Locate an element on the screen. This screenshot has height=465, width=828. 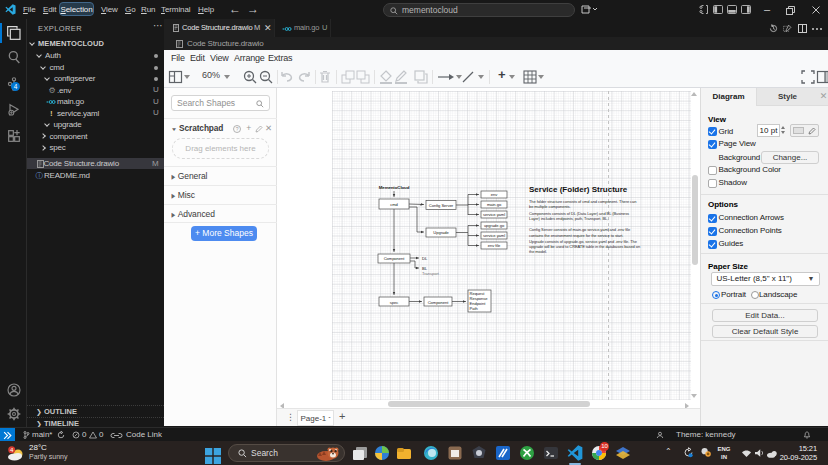
svg-text: Transport is located at coordinates (431, 274).